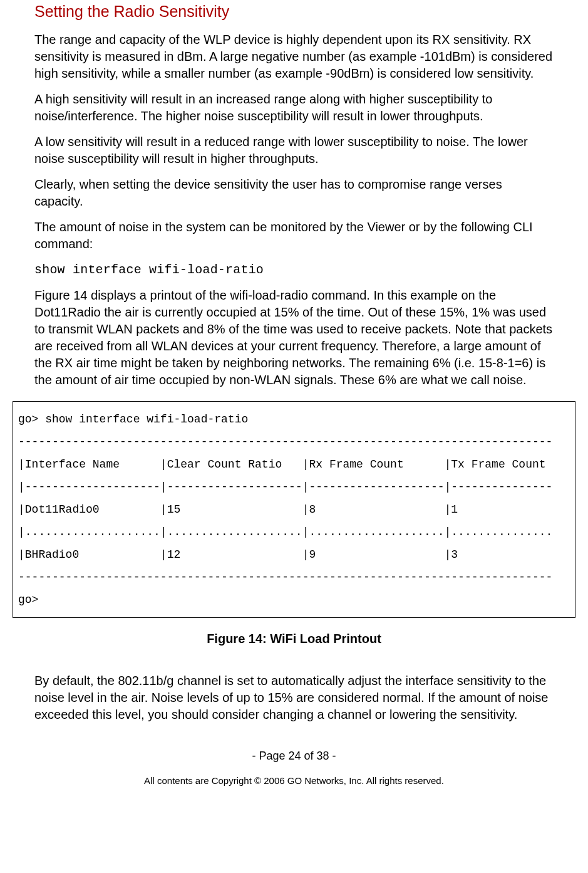 This screenshot has height=873, width=588. Describe the element at coordinates (28, 600) in the screenshot. I see `cli-line: go>` at that location.